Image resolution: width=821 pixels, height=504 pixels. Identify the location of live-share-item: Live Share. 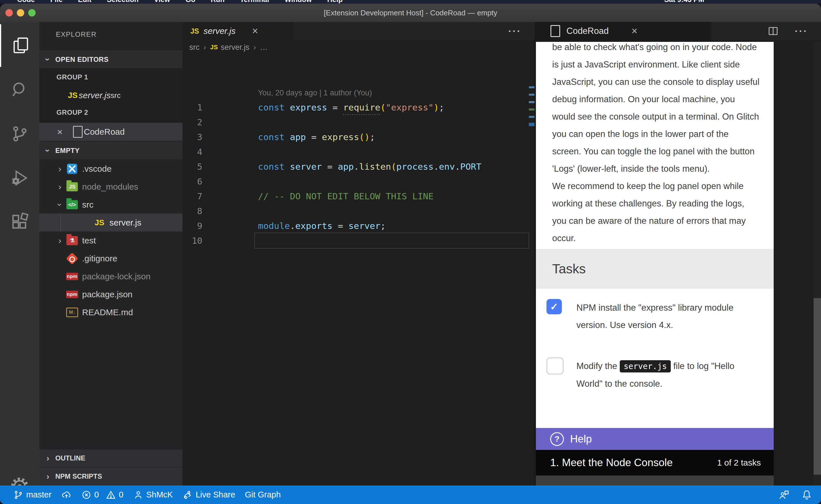
(209, 495).